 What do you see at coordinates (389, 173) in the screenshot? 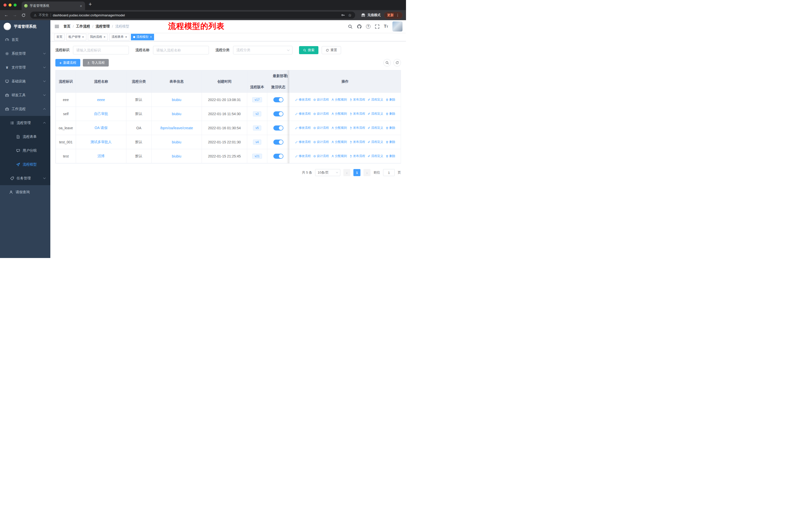
I see `goto-page-input` at bounding box center [389, 173].